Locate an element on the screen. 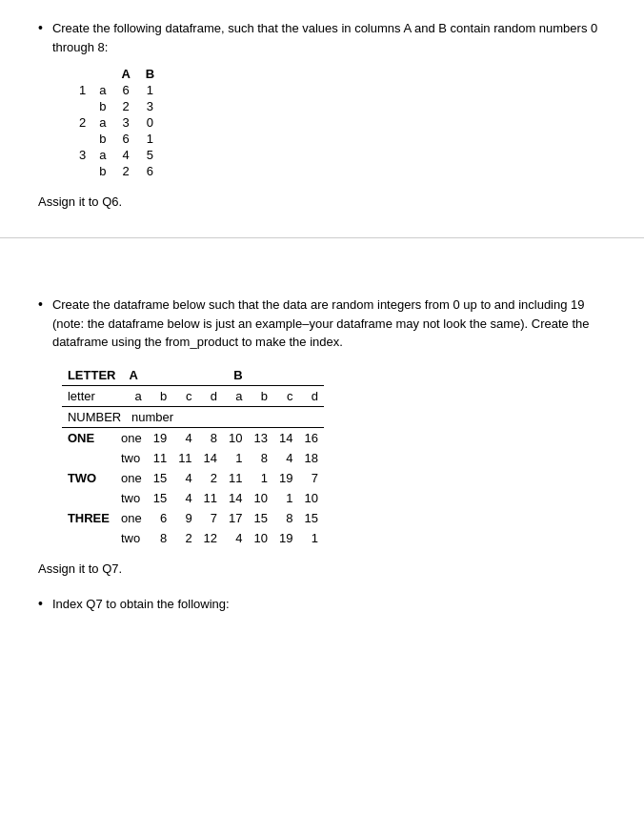 This screenshot has height=816, width=644. val: 16 is located at coordinates (311, 438).